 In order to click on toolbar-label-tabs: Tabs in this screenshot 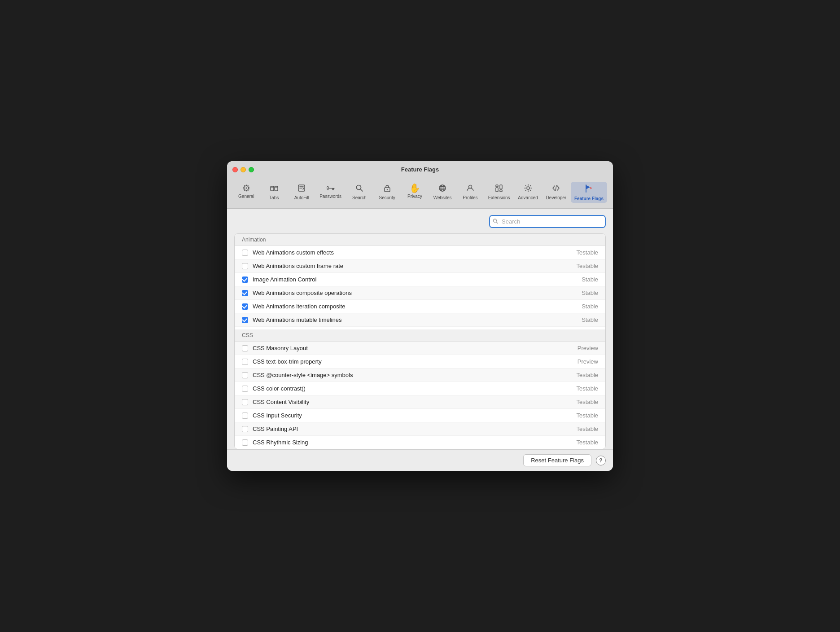, I will do `click(274, 198)`.